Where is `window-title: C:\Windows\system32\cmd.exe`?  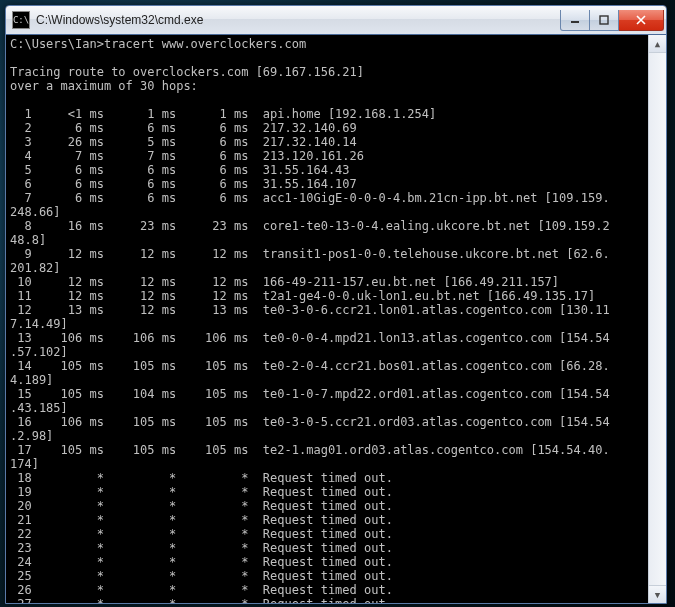
window-title: C:\Windows\system32\cmd.exe is located at coordinates (298, 20).